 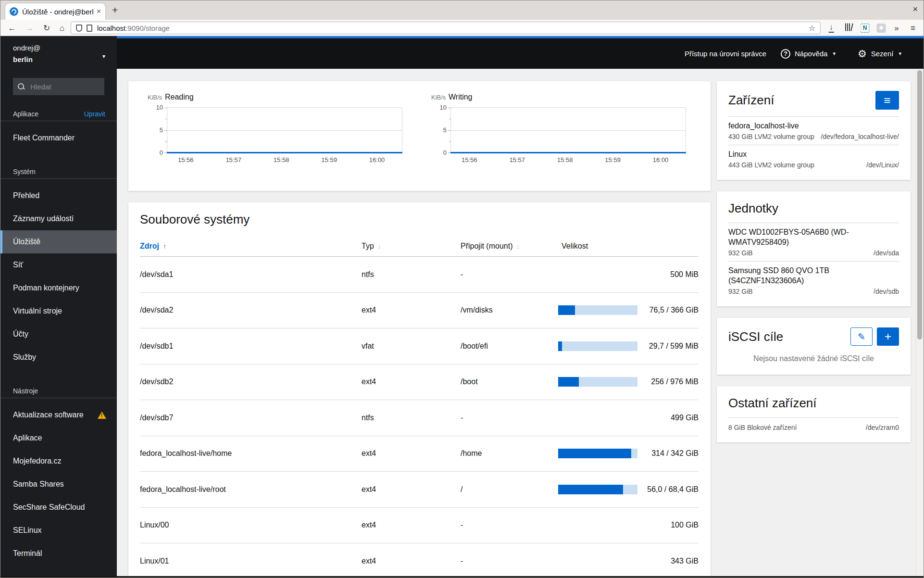 What do you see at coordinates (59, 438) in the screenshot?
I see `sidebar-item-aplikace: Aplikace` at bounding box center [59, 438].